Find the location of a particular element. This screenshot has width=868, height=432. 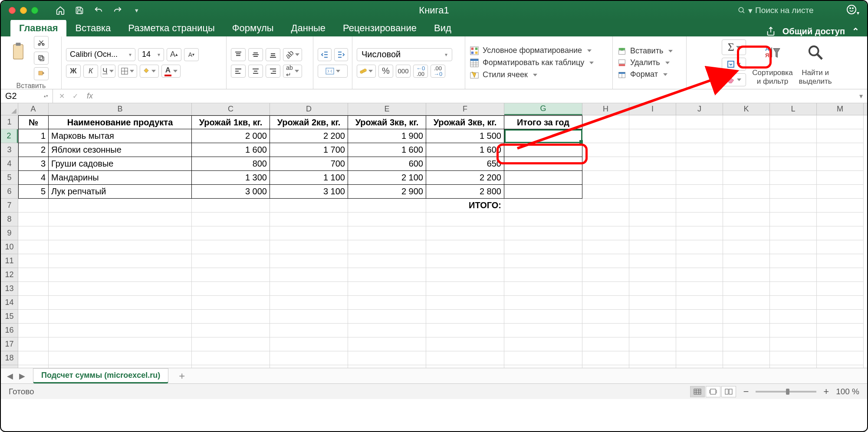

cell: Итого за год is located at coordinates (543, 122).